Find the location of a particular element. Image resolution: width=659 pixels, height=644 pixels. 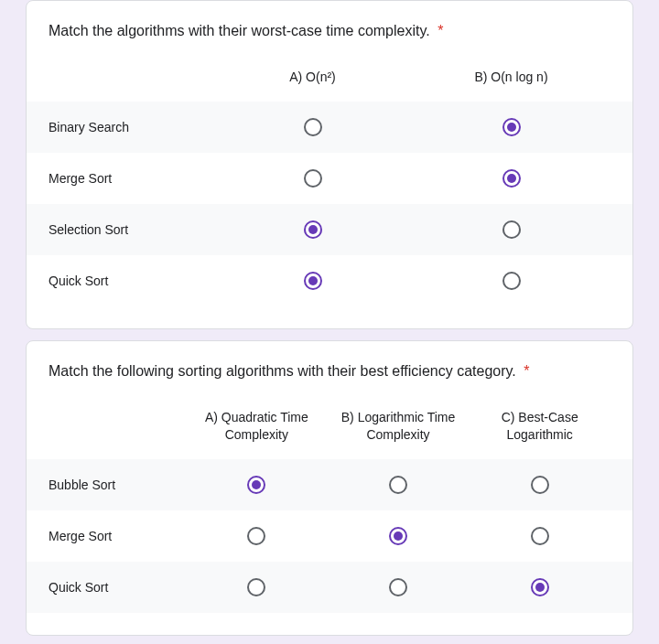

question-text: Match the following sorting algorithms w… is located at coordinates (282, 371).